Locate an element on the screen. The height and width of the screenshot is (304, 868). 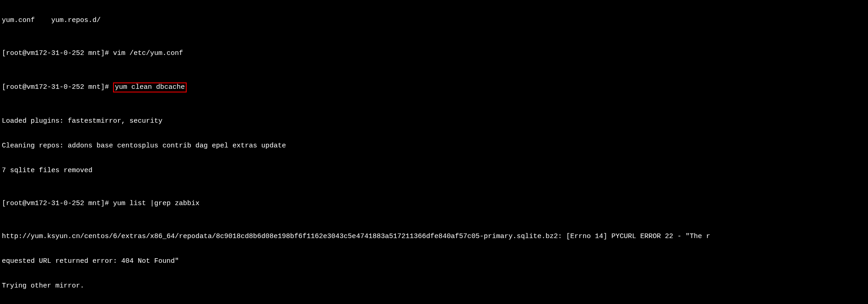
command-vim: vim /etc/yum.conf is located at coordinates (148, 53).